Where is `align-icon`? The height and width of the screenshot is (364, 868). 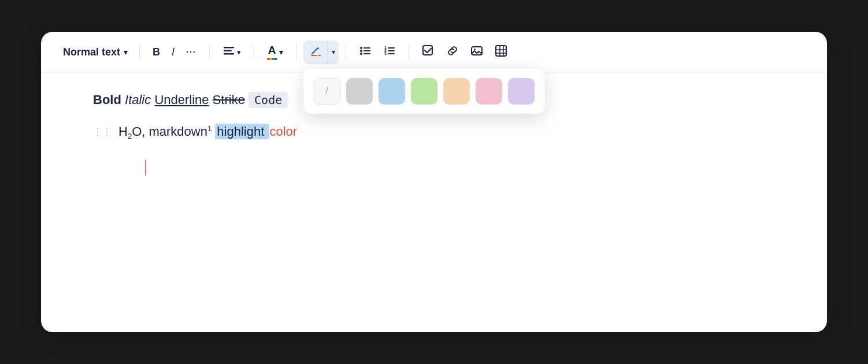 align-icon is located at coordinates (229, 52).